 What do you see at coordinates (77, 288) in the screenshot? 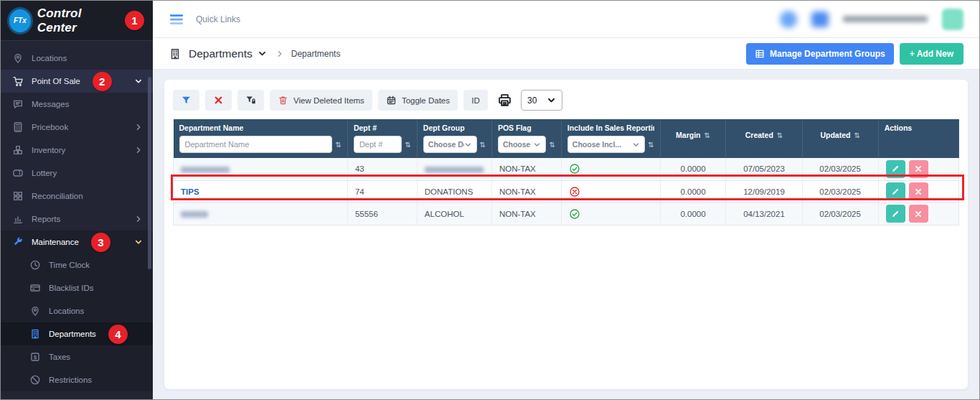
I see `sidebar-item-blacklist-ids: Blacklist IDs` at bounding box center [77, 288].